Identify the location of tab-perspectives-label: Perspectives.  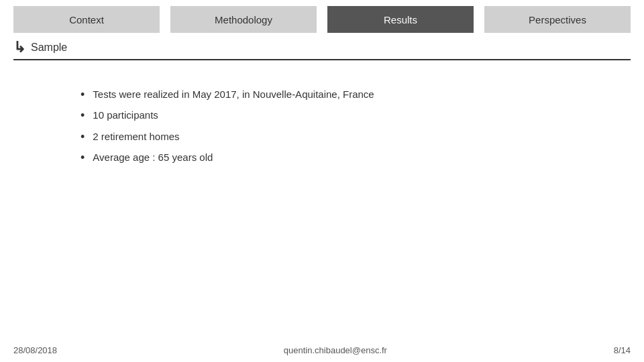
(557, 20).